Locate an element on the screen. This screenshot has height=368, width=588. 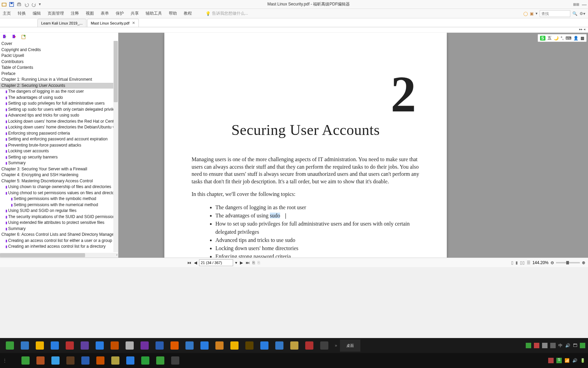
bookmark-item: ▮Setting permissions with the symbolic m… is located at coordinates (59, 199).